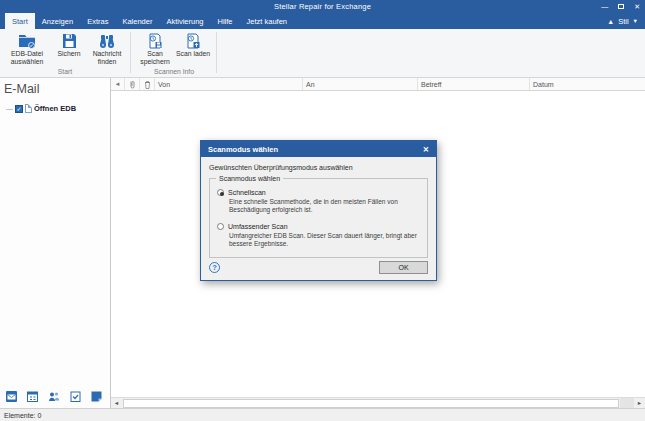  I want to click on binoculars-icon, so click(107, 41).